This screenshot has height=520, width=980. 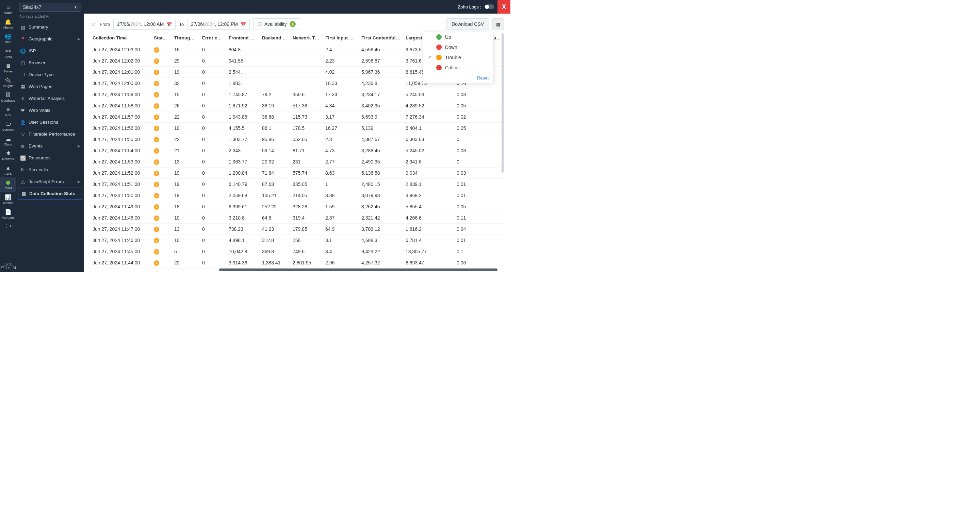 I want to click on rail-applogs: 📄AppLogs, so click(x=8, y=214).